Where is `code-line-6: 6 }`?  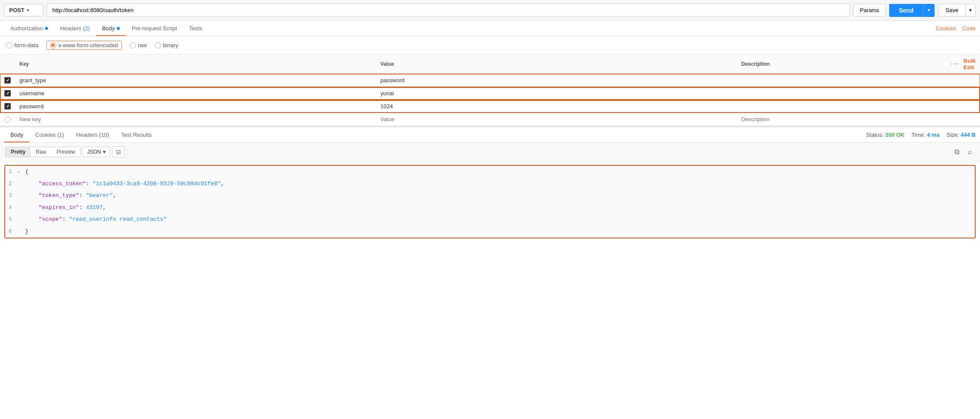
code-line-6: 6 } is located at coordinates (490, 232).